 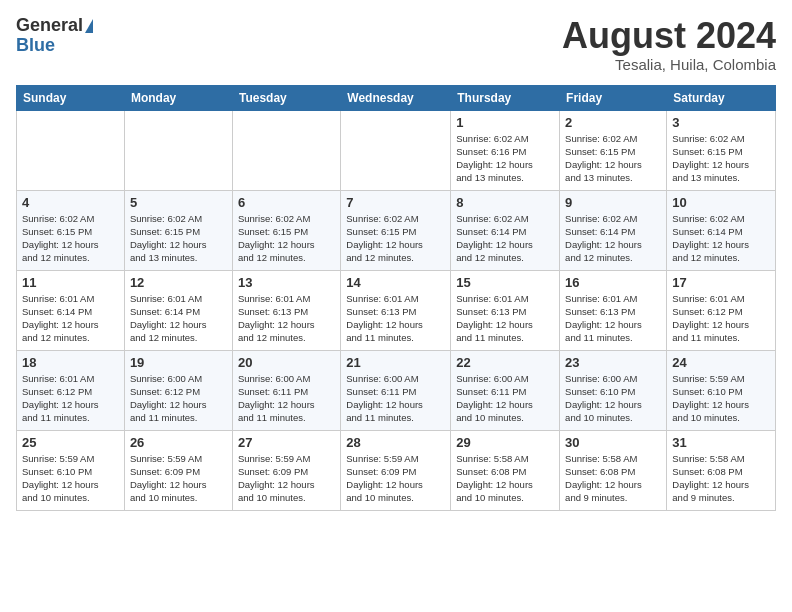 What do you see at coordinates (286, 390) in the screenshot?
I see `calendar-cell: 20Sunrise: 6:00 AM Sunset: 6:11 PM Dayli…` at bounding box center [286, 390].